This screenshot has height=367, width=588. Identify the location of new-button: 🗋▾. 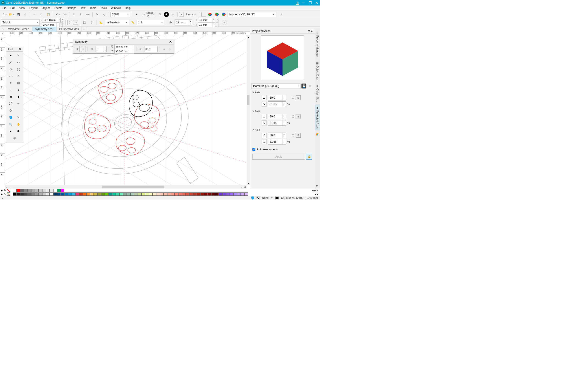
(4, 15).